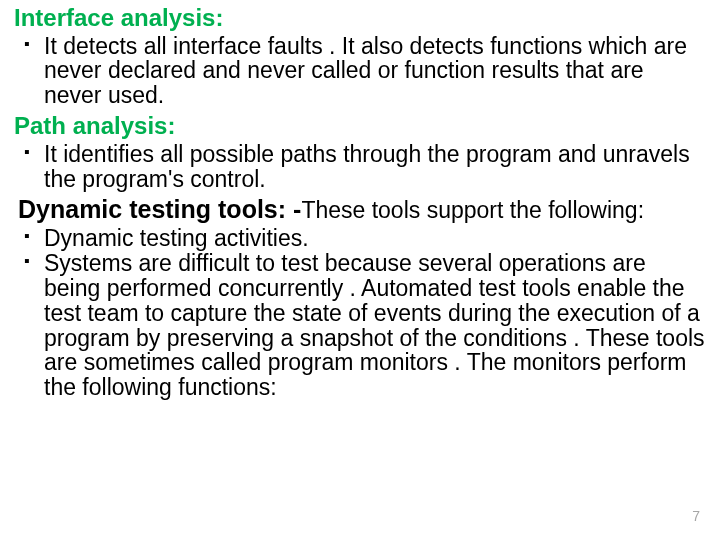  What do you see at coordinates (360, 71) in the screenshot?
I see `interface-analysis-list: It detects all interface faults . It als…` at bounding box center [360, 71].